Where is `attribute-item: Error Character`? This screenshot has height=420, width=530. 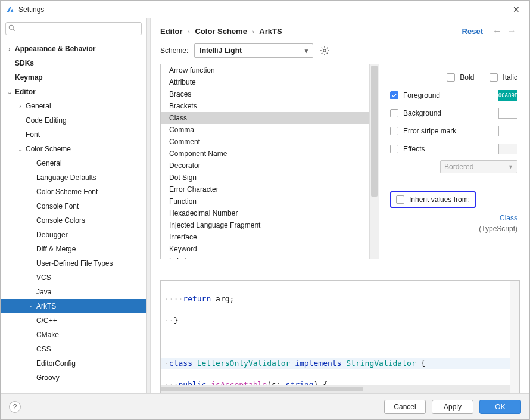 attribute-item: Error Character is located at coordinates (265, 189).